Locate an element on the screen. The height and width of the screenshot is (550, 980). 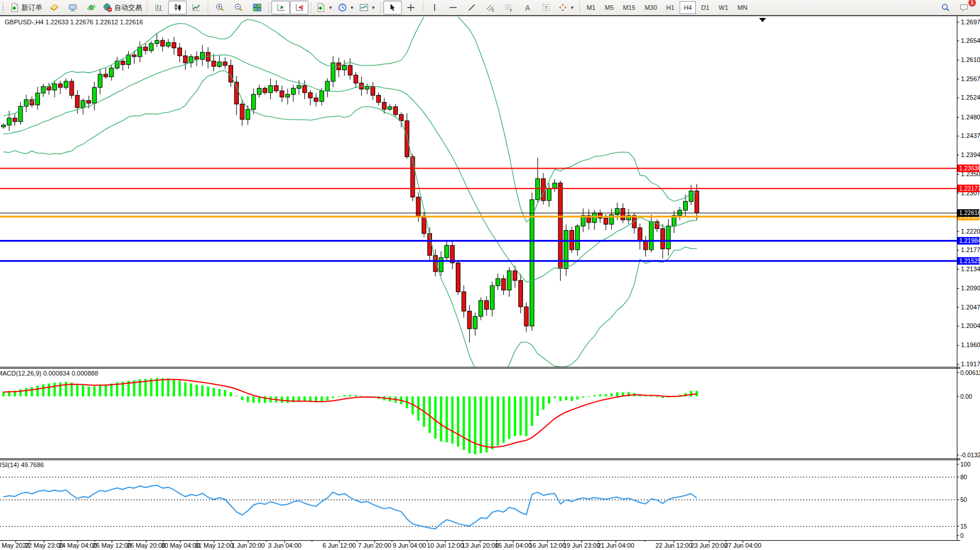
tile-windows-button is located at coordinates (257, 8).